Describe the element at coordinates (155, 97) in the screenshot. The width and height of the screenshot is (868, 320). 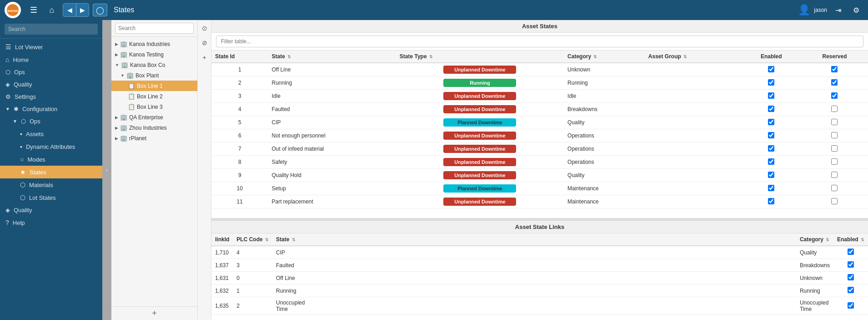
I see `tree-item-box-line-2: 📋 Box Line 2` at that location.